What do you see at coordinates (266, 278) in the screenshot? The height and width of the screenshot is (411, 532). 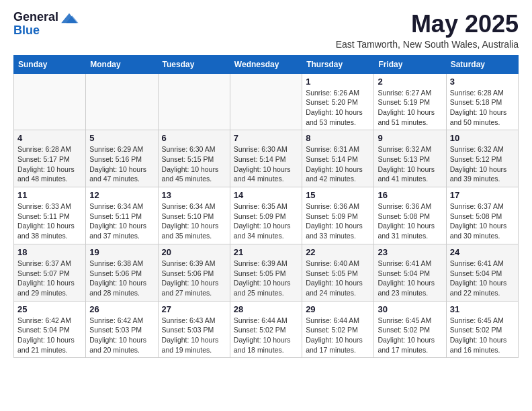 I see `day-info: Sunrise: 6:39 AM Sunset: 5:05 PM Dayligh…` at bounding box center [266, 278].